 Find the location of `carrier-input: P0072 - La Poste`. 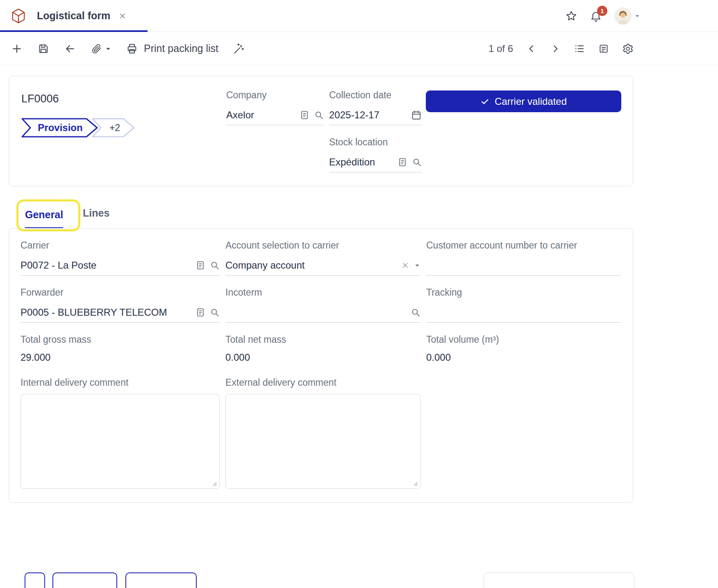

carrier-input: P0072 - La Poste is located at coordinates (120, 265).